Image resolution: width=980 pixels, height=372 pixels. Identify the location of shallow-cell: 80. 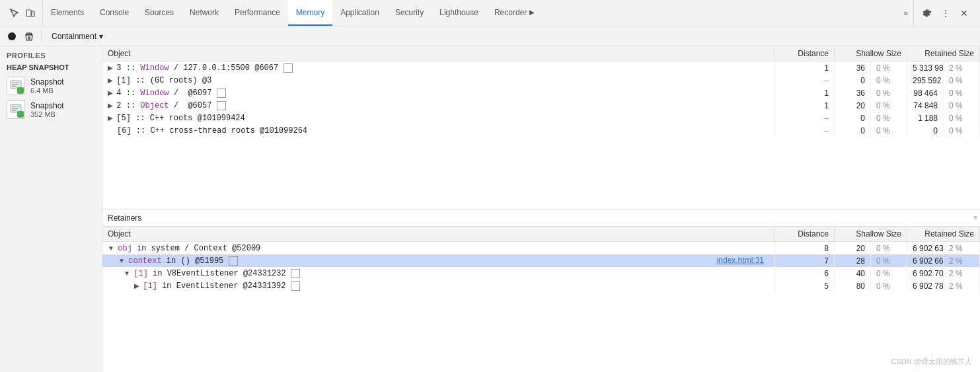
(852, 285).